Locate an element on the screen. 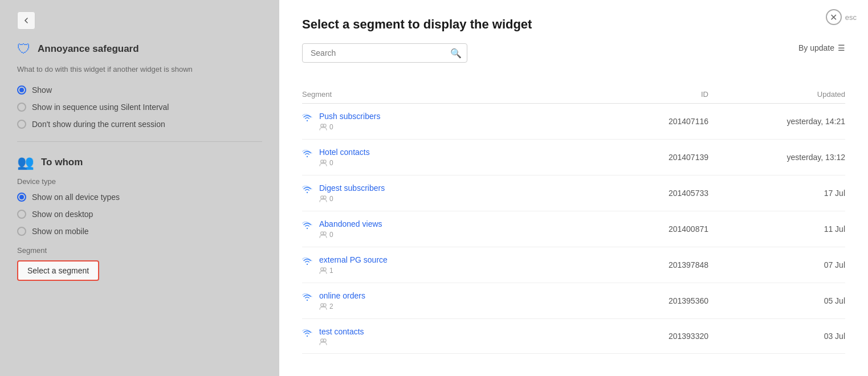  search-input is located at coordinates (385, 53).